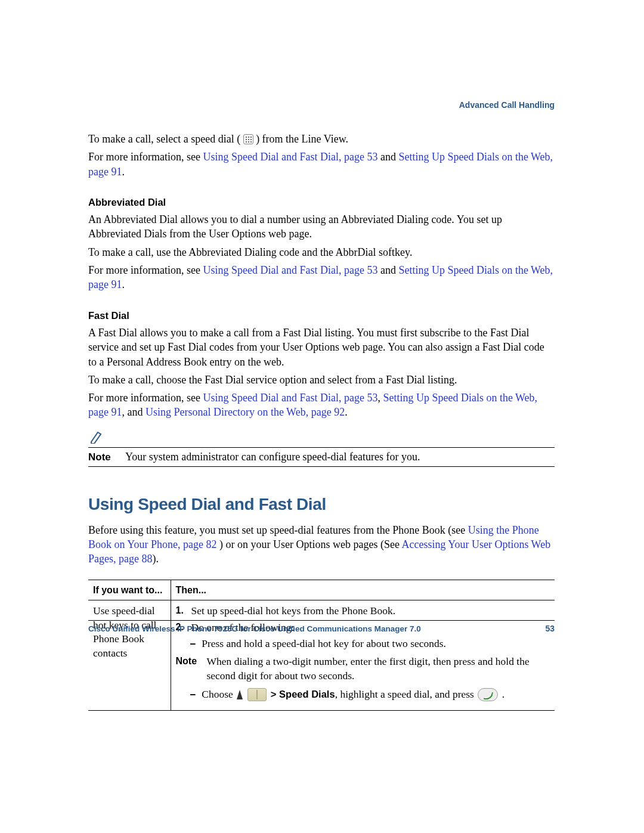 The width and height of the screenshot is (644, 833). What do you see at coordinates (245, 412) in the screenshot?
I see `link-personal-directory-92: Using Personal Directory on the Web, pag…` at bounding box center [245, 412].